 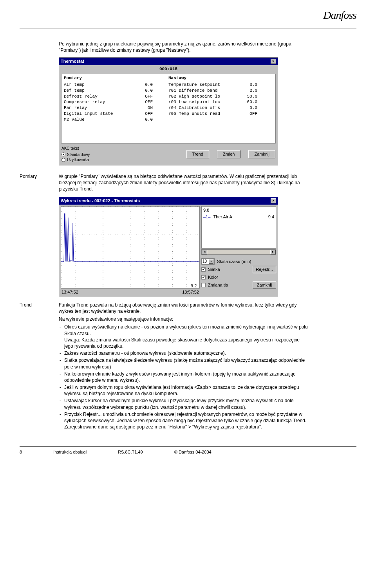 I want to click on close-trend-button: Zamknij, so click(x=264, y=285).